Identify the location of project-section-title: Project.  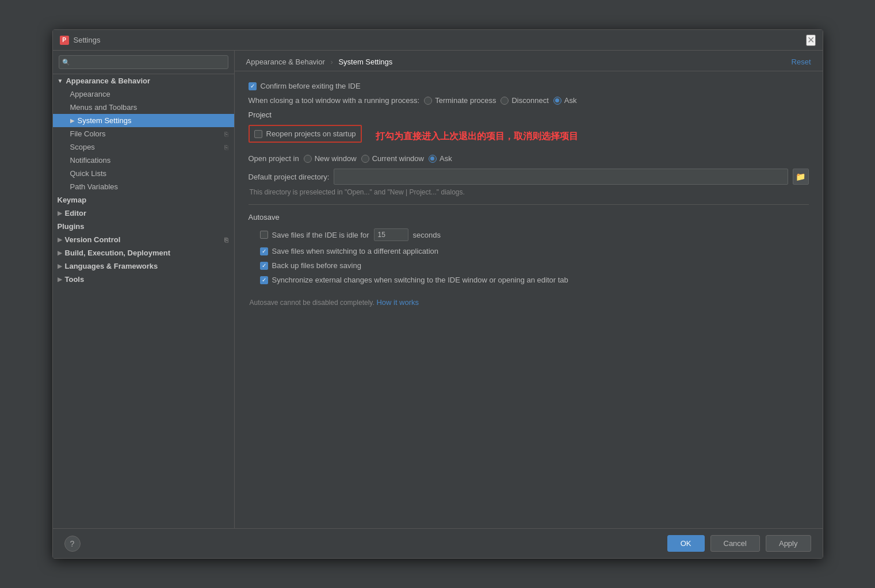
(529, 115).